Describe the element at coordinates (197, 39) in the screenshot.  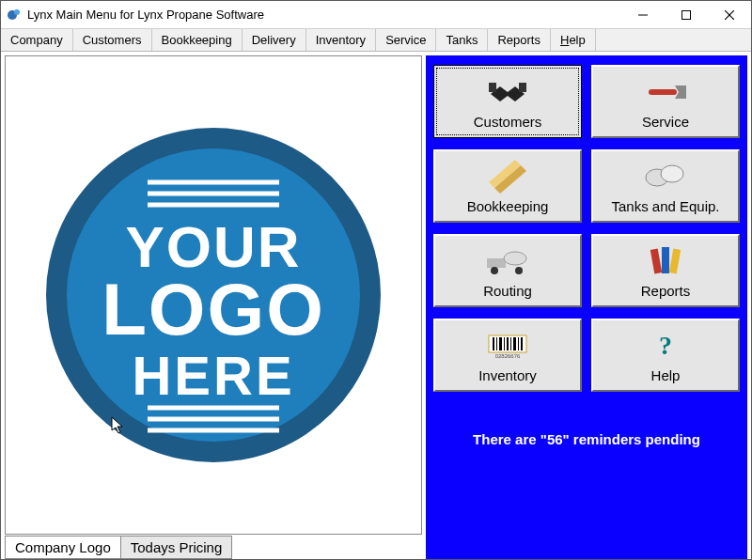
I see `menu-bookkeeping: Bookkeeping` at that location.